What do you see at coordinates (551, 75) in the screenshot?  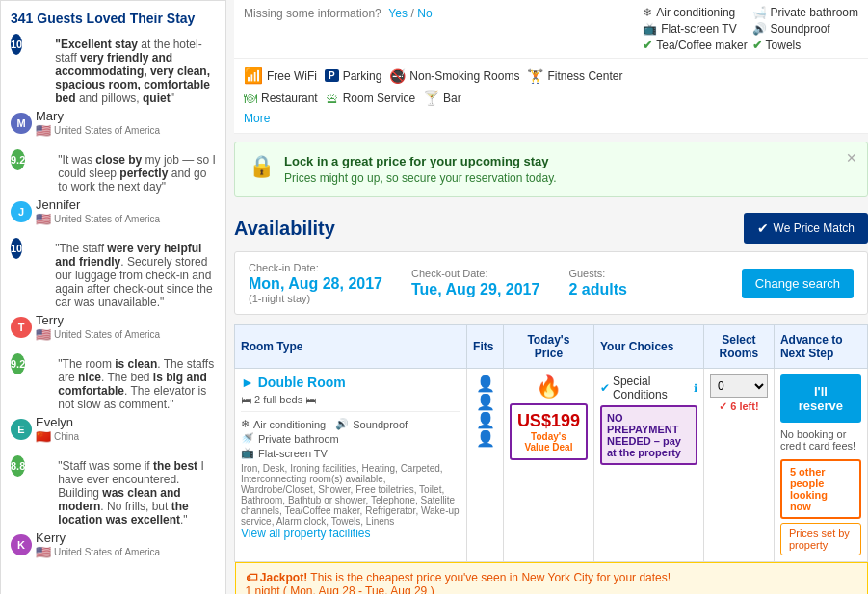 I see `amenities-row: 📶 Free WiFi P Parking 🚭 Non-Smoking Room…` at bounding box center [551, 75].